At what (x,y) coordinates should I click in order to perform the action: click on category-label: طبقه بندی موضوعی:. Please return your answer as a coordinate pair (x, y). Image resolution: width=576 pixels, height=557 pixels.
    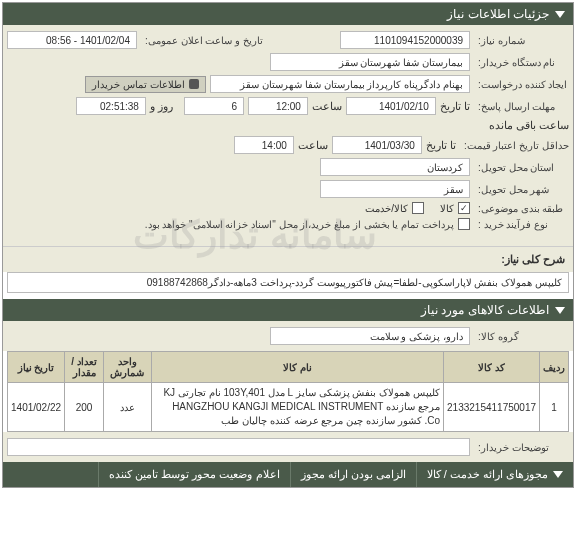
    Looking at the image, I should click on (522, 208).